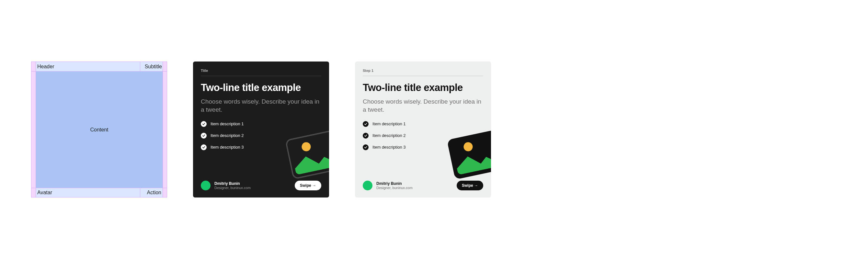 The width and height of the screenshot is (868, 259). I want to click on card-topline: Title, so click(261, 72).